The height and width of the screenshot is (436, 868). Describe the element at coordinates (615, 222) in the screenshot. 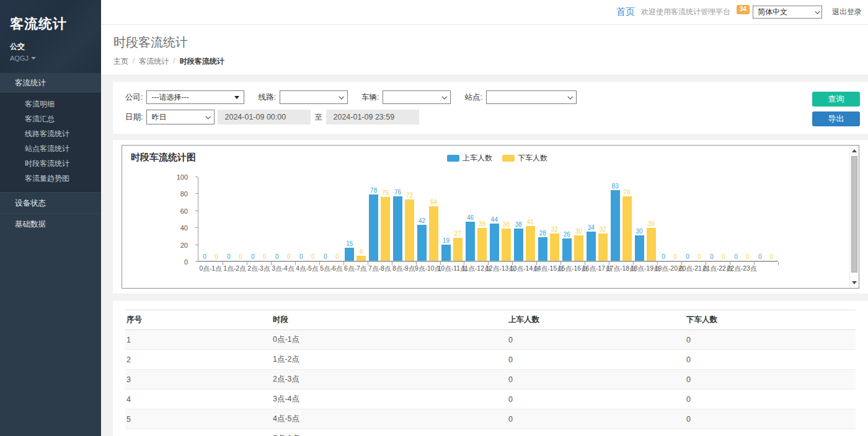

I see `bar-group: 83` at that location.